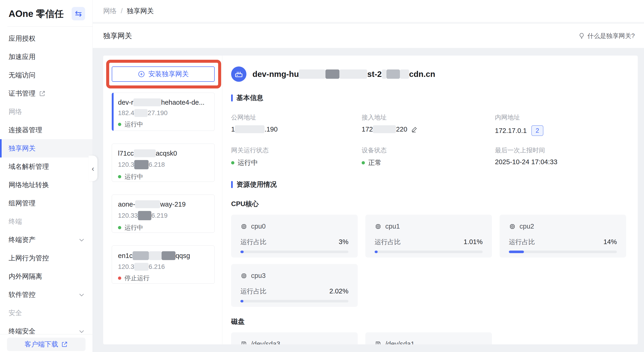  Describe the element at coordinates (46, 181) in the screenshot. I see `sidebar-nav: 应用授权 加速应用 无端访问 证书管理 网络 连接器管理 独享网关 域名解析管理…` at that location.